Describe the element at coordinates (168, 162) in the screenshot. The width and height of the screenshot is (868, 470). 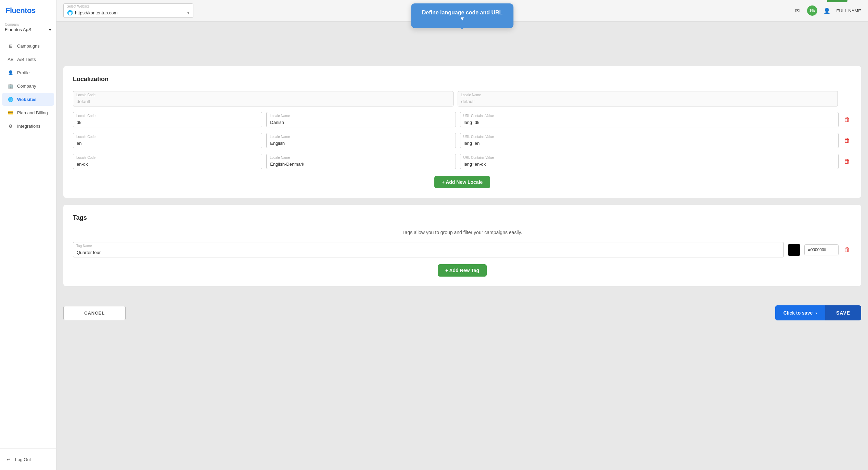
I see `locale-code-field-2: Locale Code` at that location.